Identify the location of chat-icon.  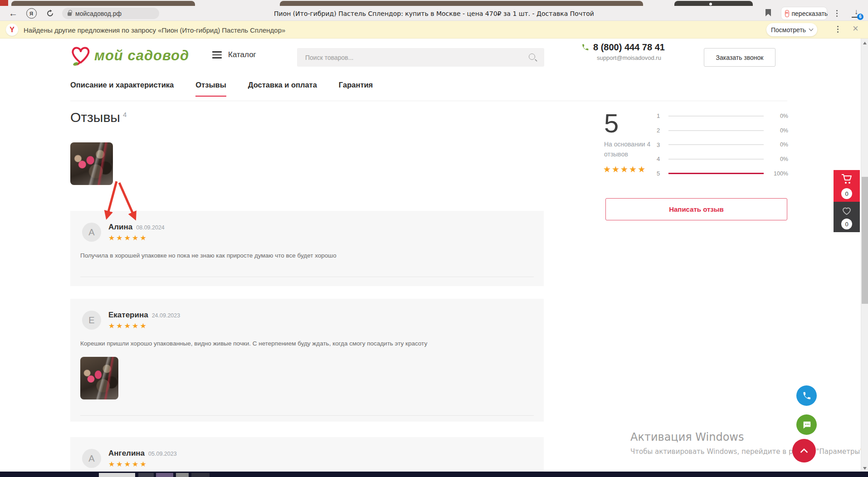
(807, 425).